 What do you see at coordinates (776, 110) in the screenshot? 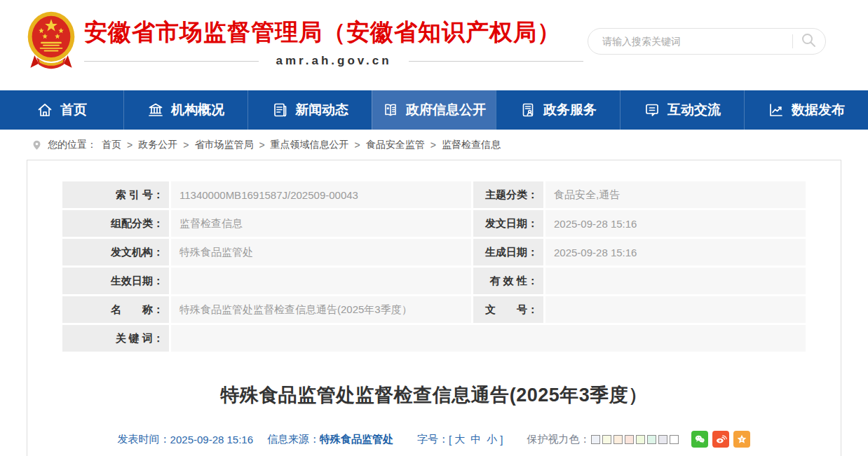
I see `chart-icon` at bounding box center [776, 110].